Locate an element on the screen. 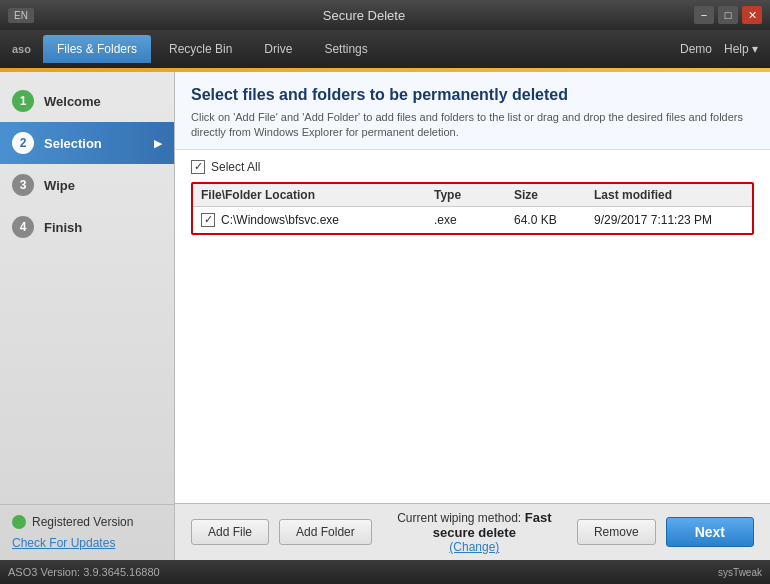 Image resolution: width=770 pixels, height=584 pixels. check-updates-link: Check For Updates is located at coordinates (64, 543).